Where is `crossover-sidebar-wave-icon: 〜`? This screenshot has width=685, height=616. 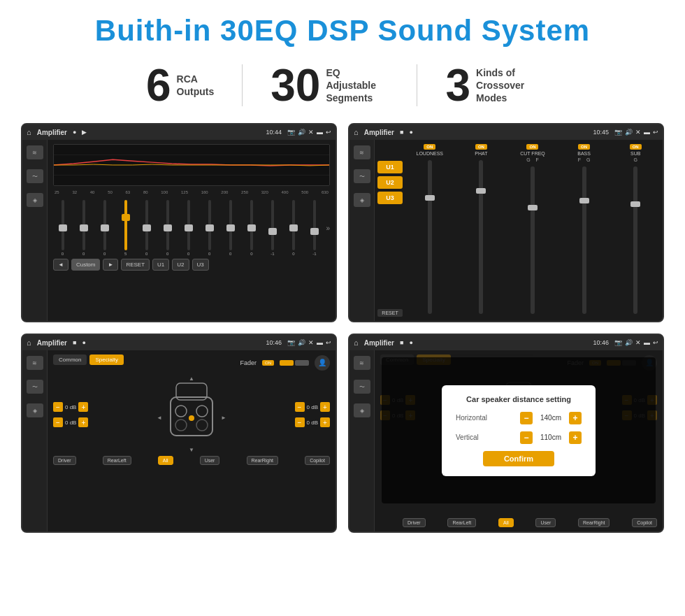
crossover-sidebar-wave-icon: 〜 is located at coordinates (362, 176).